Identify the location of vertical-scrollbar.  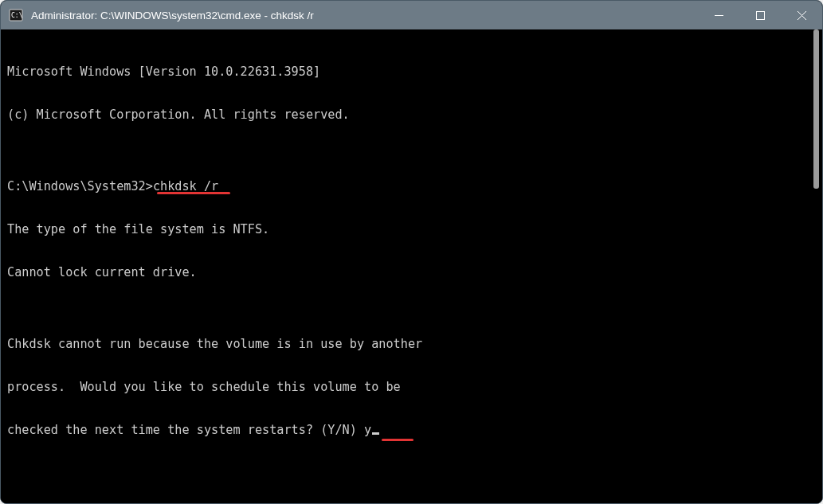
(813, 266).